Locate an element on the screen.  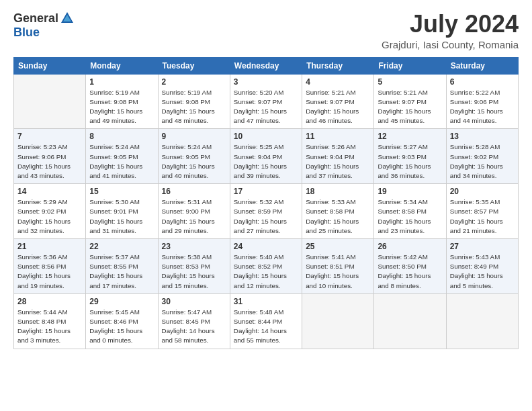
day-number: 20 is located at coordinates (482, 191).